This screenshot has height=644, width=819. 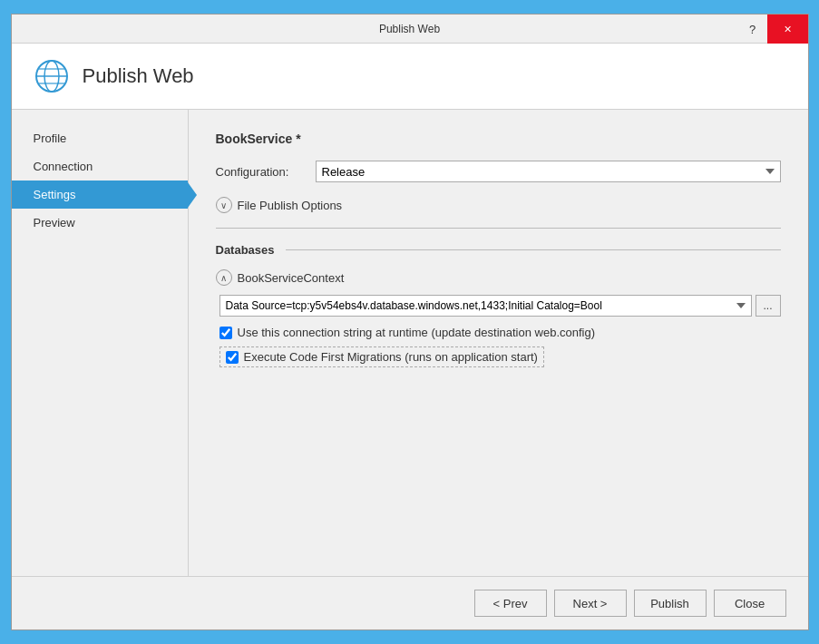 I want to click on title-bar-controls: ? ✕, so click(x=773, y=29).